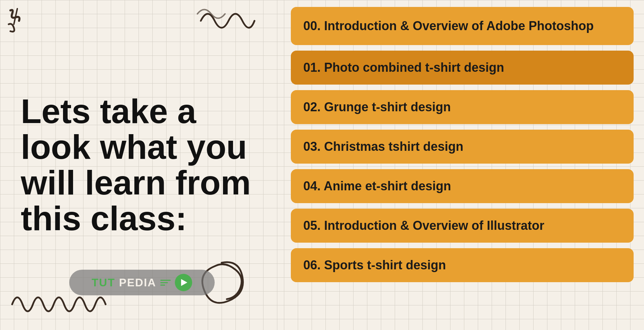  What do you see at coordinates (462, 226) in the screenshot?
I see `lesson-card-5: 05. Introduction & Overview of Illustrat…` at bounding box center [462, 226].